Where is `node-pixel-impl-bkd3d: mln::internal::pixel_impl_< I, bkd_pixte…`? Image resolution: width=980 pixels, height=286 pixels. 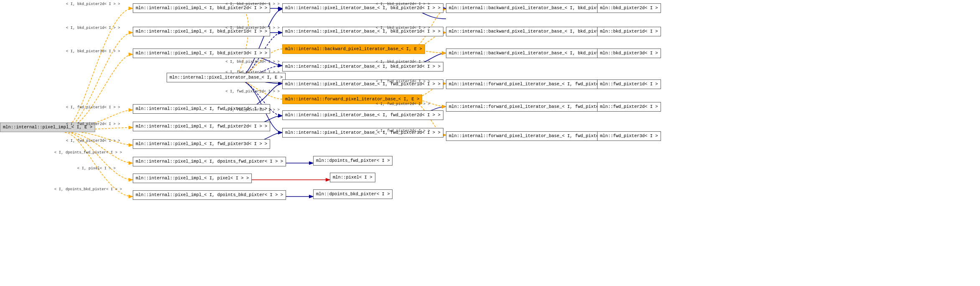
node-pixel-impl-bkd3d: mln::internal::pixel_impl_< I, bkd_pixte… is located at coordinates (201, 54).